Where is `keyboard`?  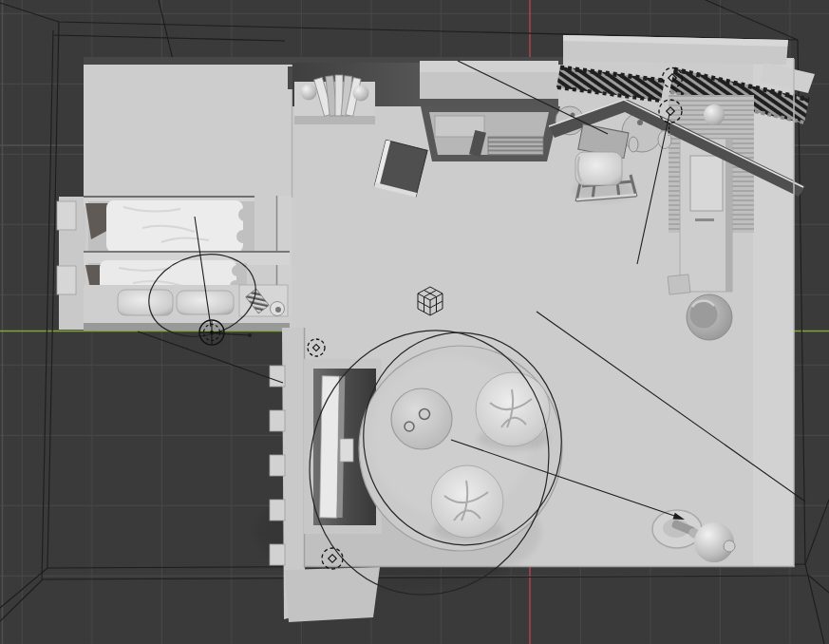 keyboard is located at coordinates (516, 146).